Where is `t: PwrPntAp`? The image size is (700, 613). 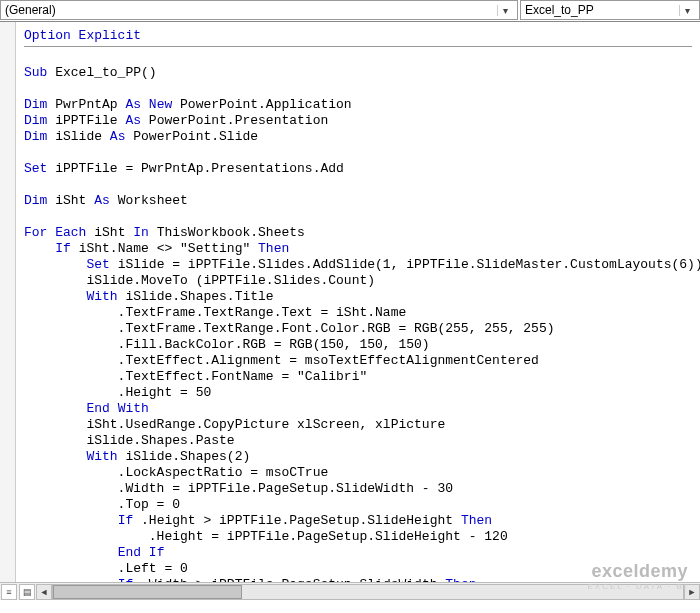 t: PwrPntAp is located at coordinates (86, 104).